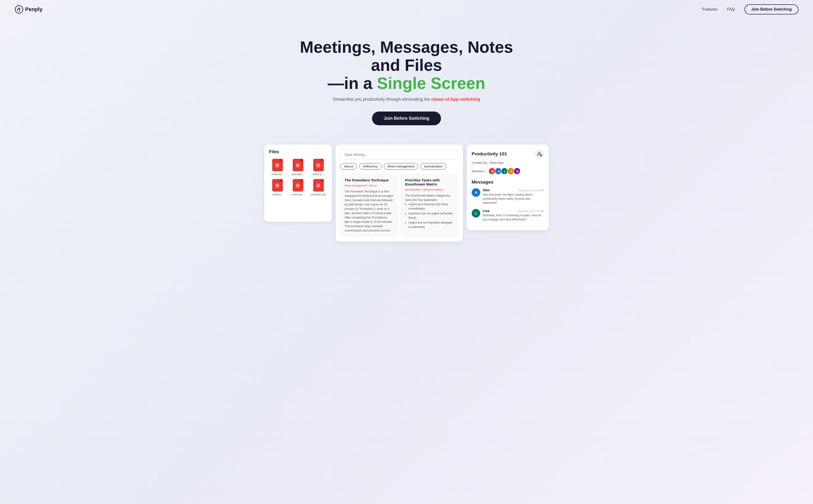  Describe the element at coordinates (517, 171) in the screenshot. I see `avatar: D` at that location.